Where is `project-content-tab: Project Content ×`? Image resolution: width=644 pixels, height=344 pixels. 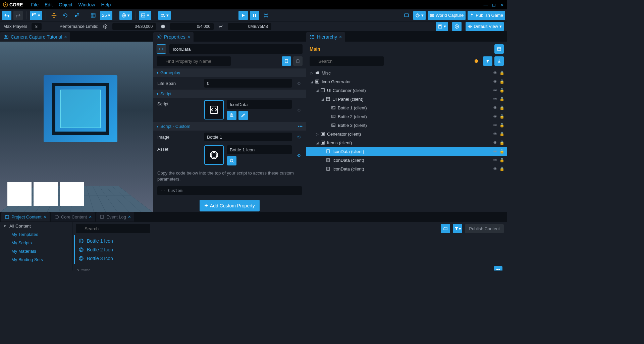
project-content-tab: Project Content × is located at coordinates (25, 217).